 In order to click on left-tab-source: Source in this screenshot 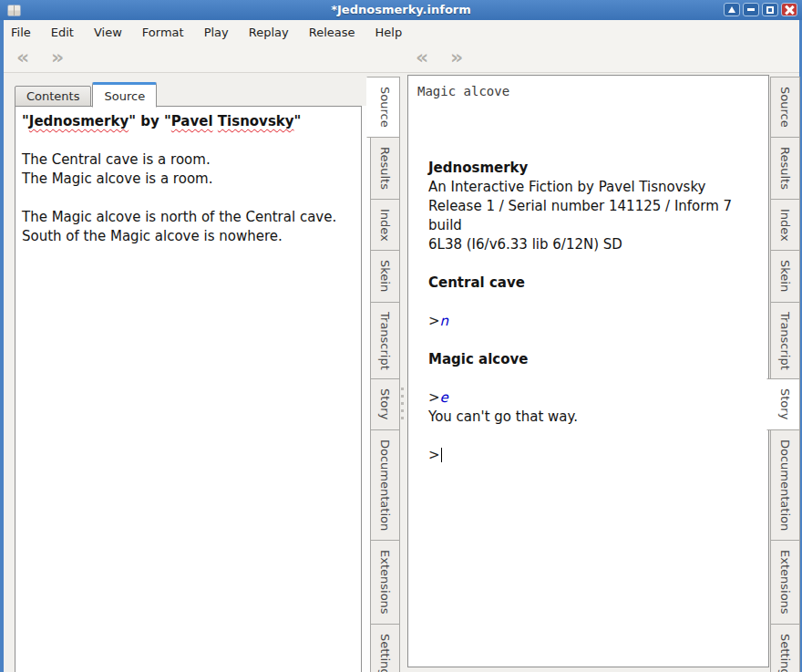, I will do `click(383, 108)`.